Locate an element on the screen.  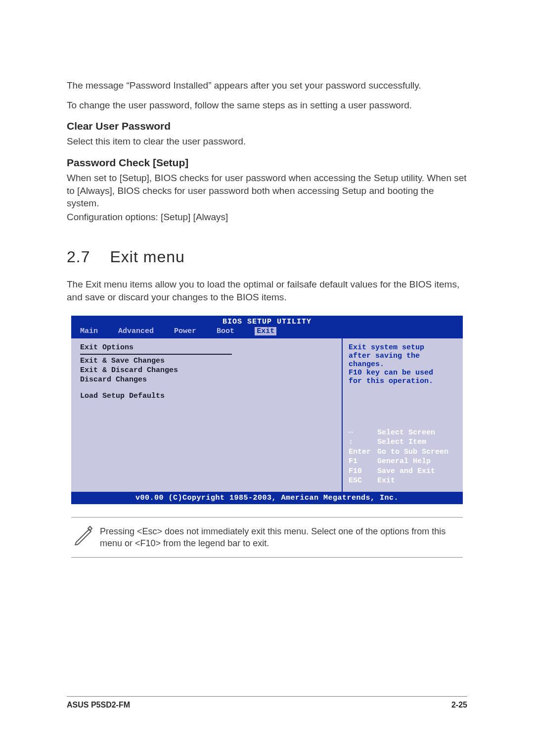
key-left-right-icon: ↔ is located at coordinates (363, 433).